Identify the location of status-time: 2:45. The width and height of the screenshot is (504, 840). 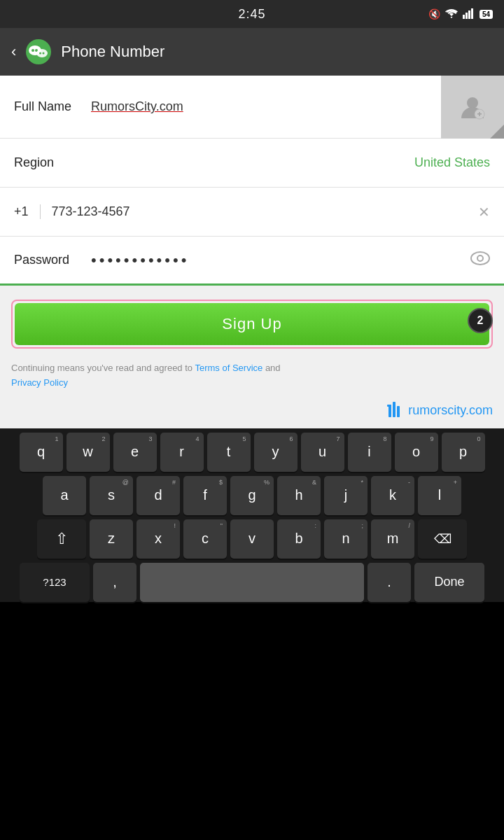
(252, 14).